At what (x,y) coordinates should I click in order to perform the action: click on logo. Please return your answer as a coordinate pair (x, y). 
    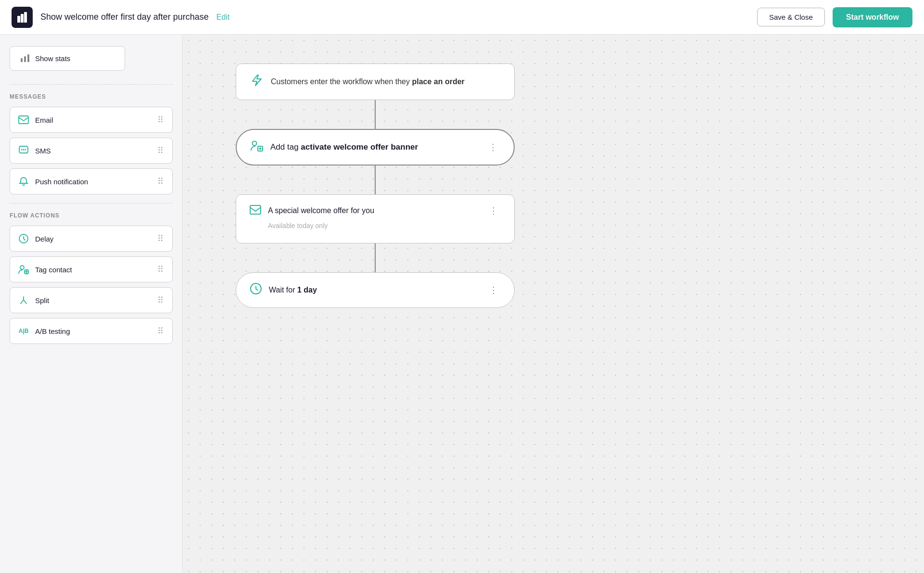
    Looking at the image, I should click on (22, 17).